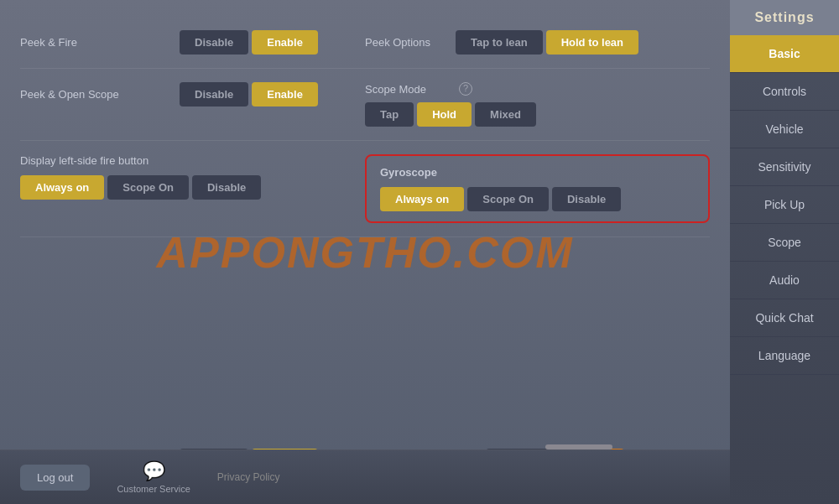 The image size is (839, 504). Describe the element at coordinates (153, 489) in the screenshot. I see `customer-service-label: Customer Service` at that location.